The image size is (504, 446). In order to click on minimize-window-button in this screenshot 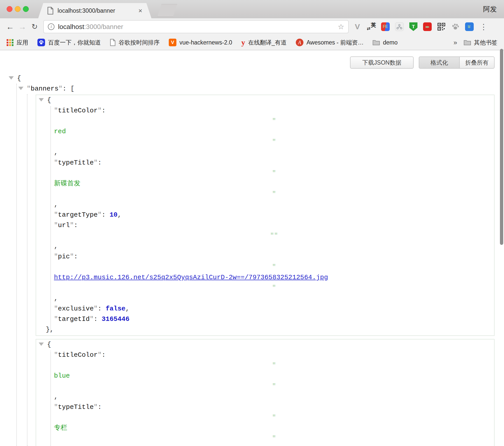, I will do `click(18, 9)`.